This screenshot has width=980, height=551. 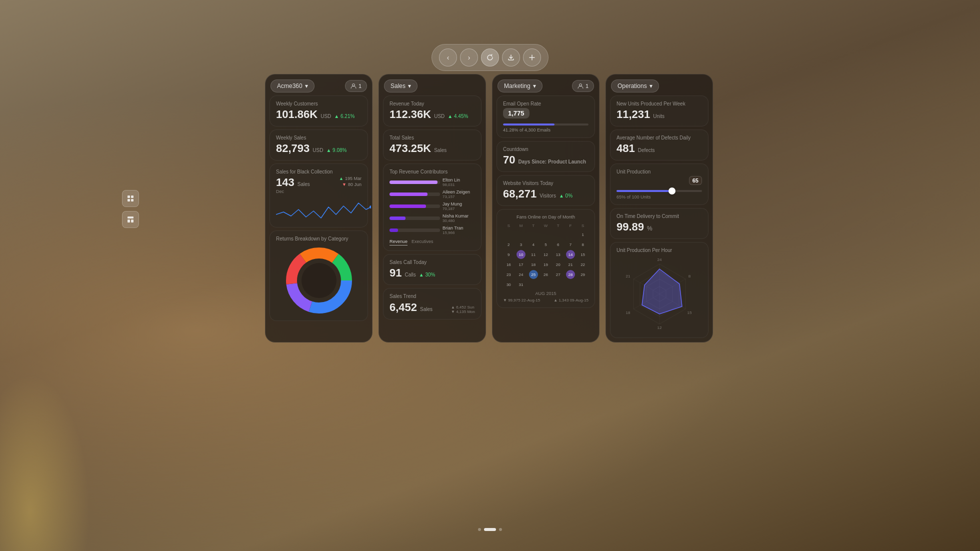 I want to click on cal-day-14: 14, so click(x=570, y=254).